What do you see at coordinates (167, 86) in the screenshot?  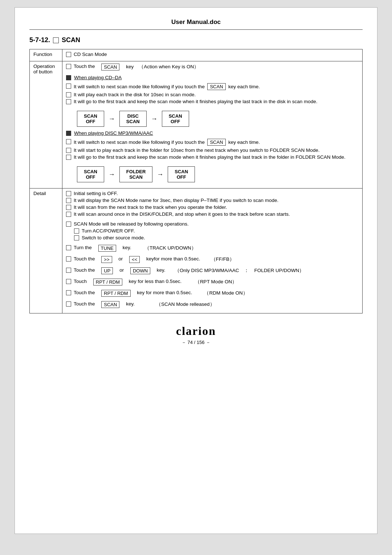 I see `cd-da-text1: It will switch to next scan mode like fo…` at bounding box center [167, 86].